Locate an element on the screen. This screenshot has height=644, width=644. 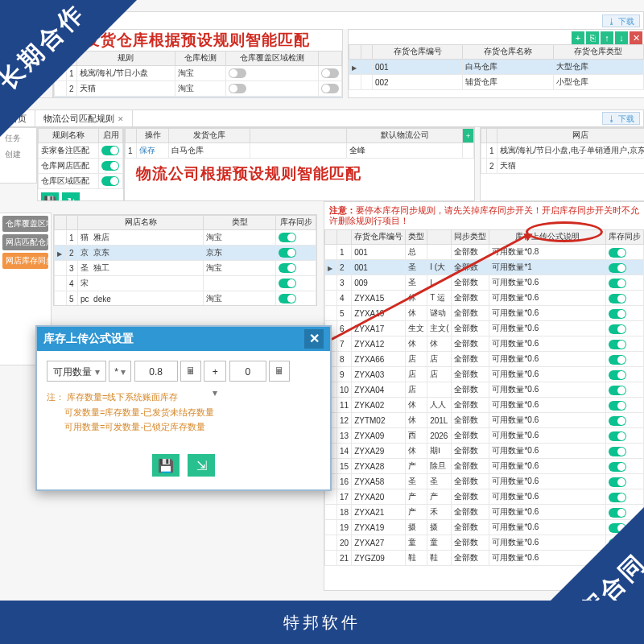
table-row: 5 pc deke淘宝 is located at coordinates (185, 299).